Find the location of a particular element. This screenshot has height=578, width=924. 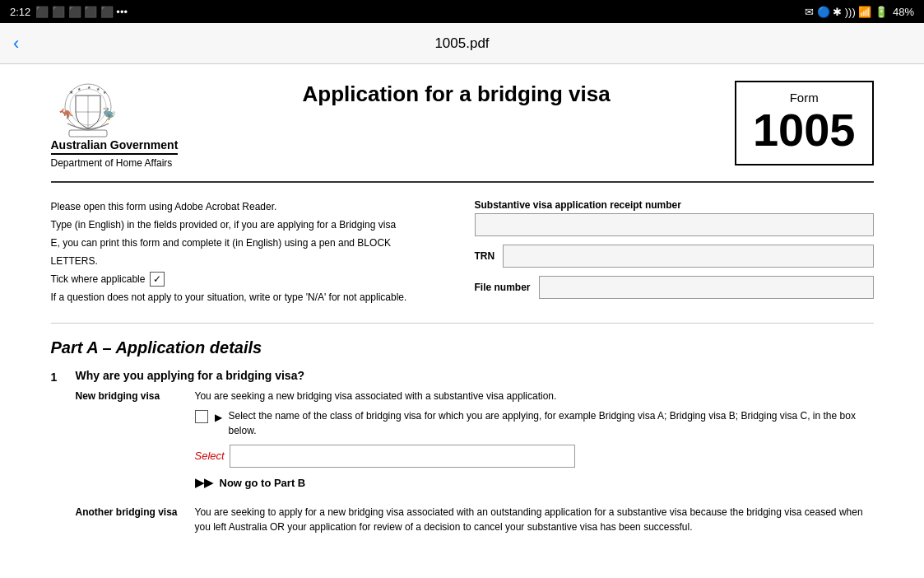

instruction-line2: Type (in English) in the fields provided… is located at coordinates (250, 225).